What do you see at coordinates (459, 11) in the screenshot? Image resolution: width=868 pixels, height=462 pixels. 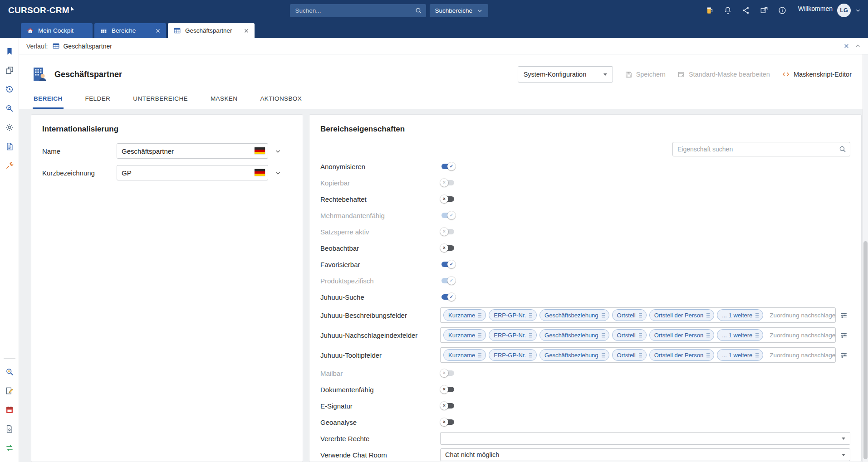 I see `search-scope-button: Suchbereiche` at bounding box center [459, 11].